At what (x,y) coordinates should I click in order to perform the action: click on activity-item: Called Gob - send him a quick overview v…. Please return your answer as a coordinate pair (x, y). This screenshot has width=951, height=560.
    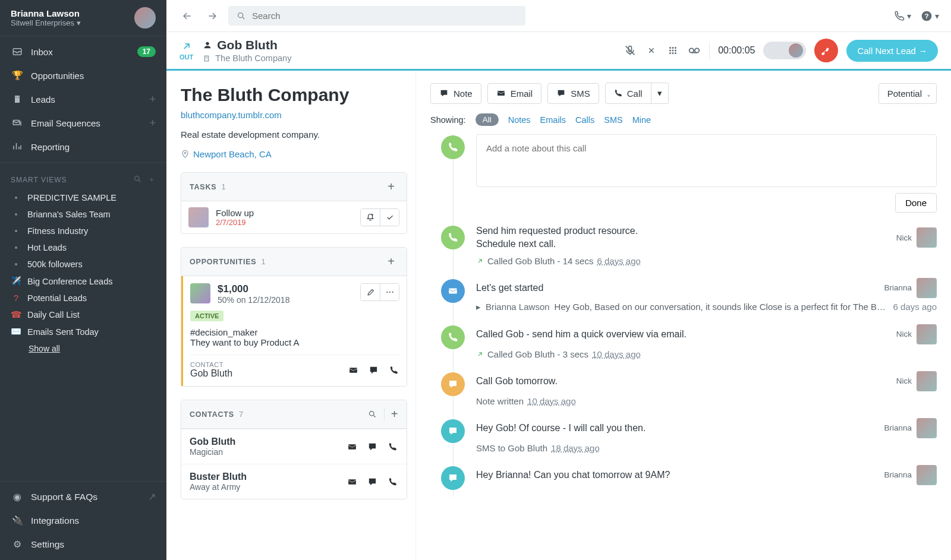
    Looking at the image, I should click on (706, 348).